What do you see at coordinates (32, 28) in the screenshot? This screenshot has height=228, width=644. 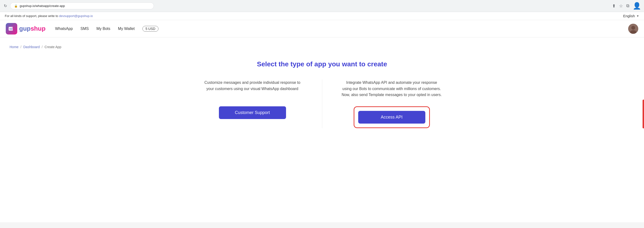 I see `logo-text: gupshup` at bounding box center [32, 28].